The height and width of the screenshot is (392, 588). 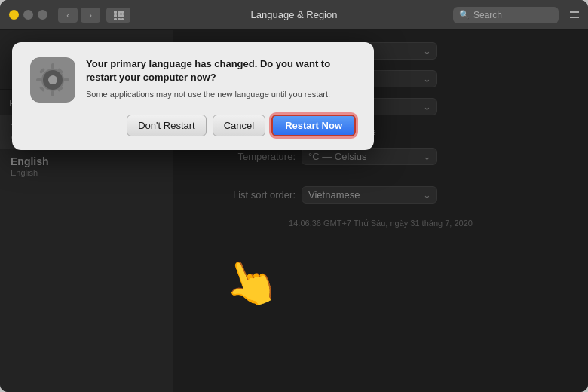 I want to click on search-icon: 🔍, so click(x=464, y=15).